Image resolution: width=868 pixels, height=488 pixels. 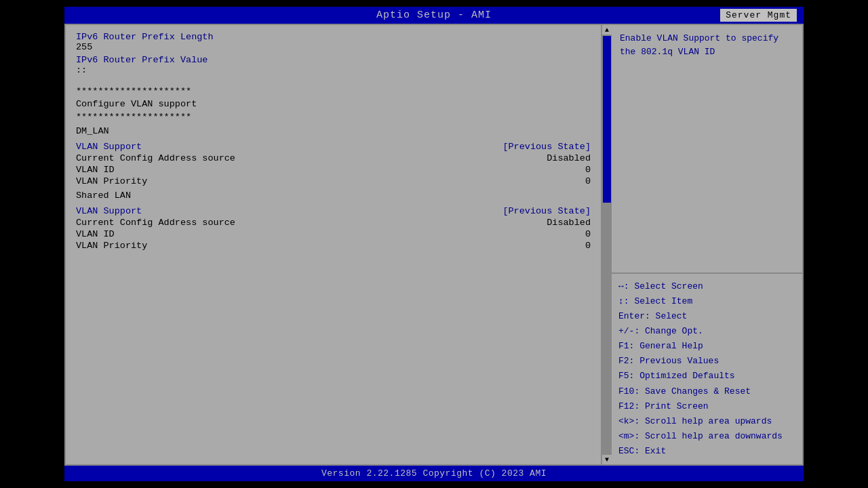 What do you see at coordinates (156, 159) in the screenshot?
I see `dm-lan-config-addr-label: Current Config Address source` at bounding box center [156, 159].